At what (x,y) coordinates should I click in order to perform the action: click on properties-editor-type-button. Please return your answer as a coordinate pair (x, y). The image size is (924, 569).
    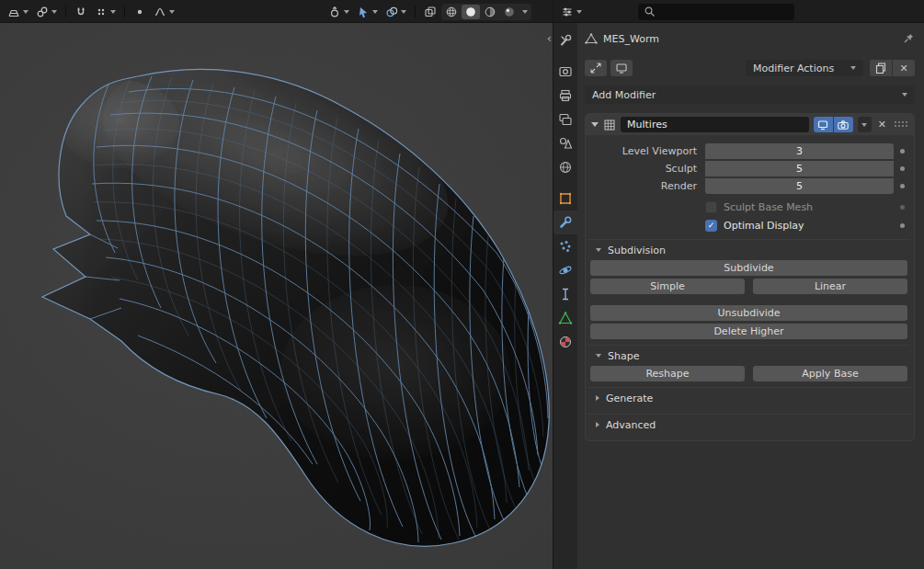
    Looking at the image, I should click on (572, 12).